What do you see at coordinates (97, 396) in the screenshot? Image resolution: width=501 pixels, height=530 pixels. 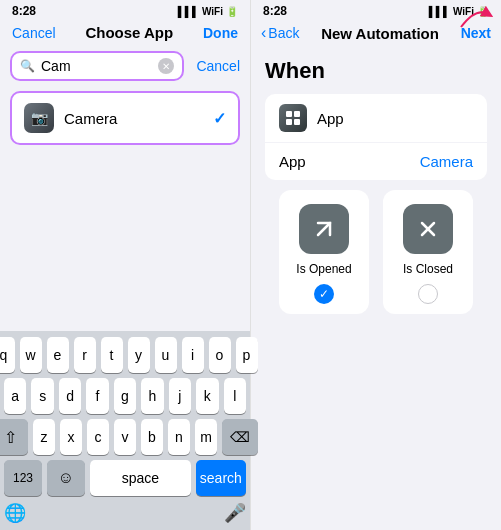 I see `key-f: f` at bounding box center [97, 396].